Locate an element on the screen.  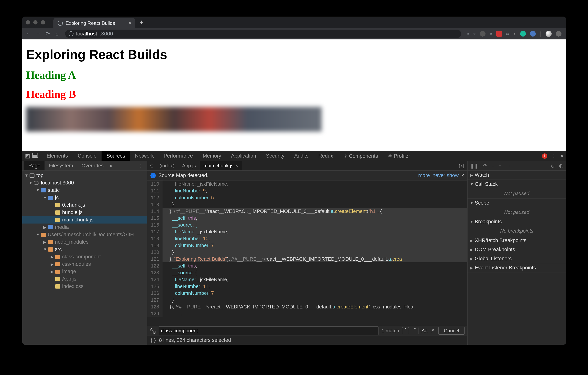
tree-file: index.css is located at coordinates (85, 287).